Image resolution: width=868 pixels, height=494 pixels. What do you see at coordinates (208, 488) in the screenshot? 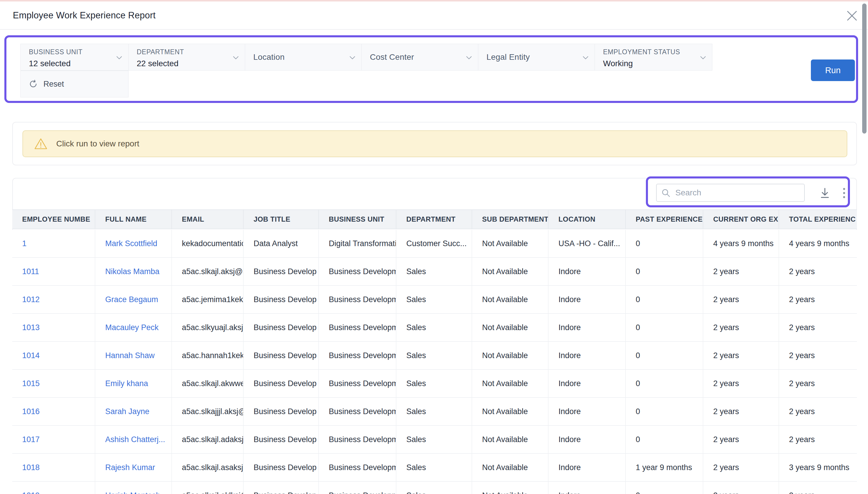
I see `table-cell: a5ac.slkajl.aklksj@si` at bounding box center [208, 488].